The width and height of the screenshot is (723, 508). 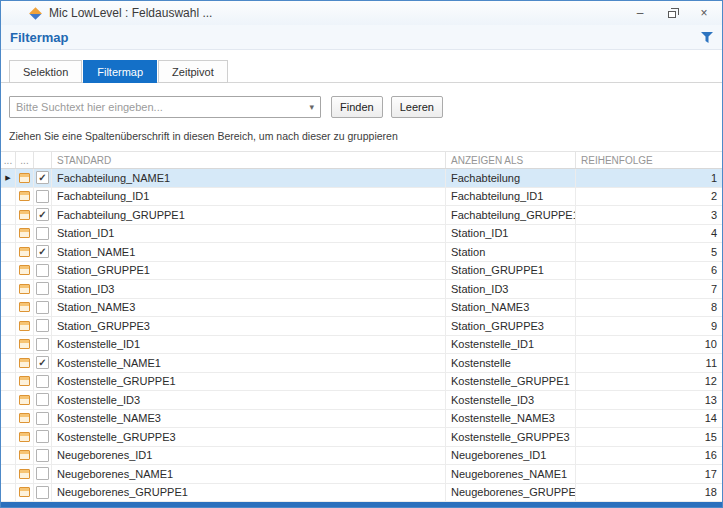 What do you see at coordinates (249, 437) in the screenshot?
I see `cell-standard: Kostenstelle_GRUPPE3` at bounding box center [249, 437].